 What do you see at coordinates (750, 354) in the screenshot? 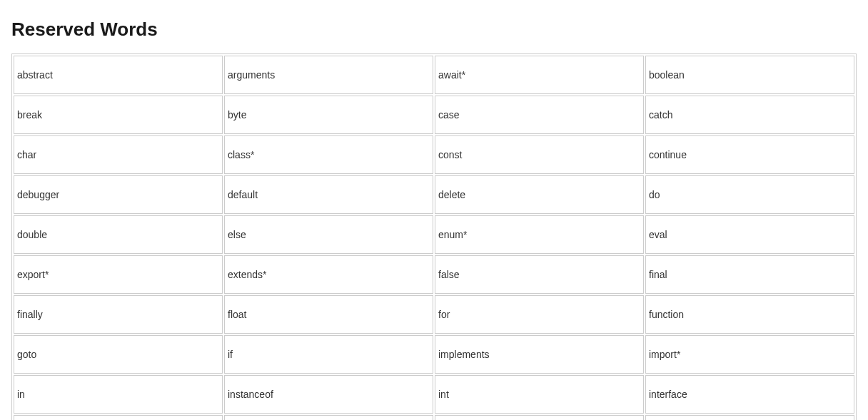
I see `table-cell: import*` at bounding box center [750, 354].